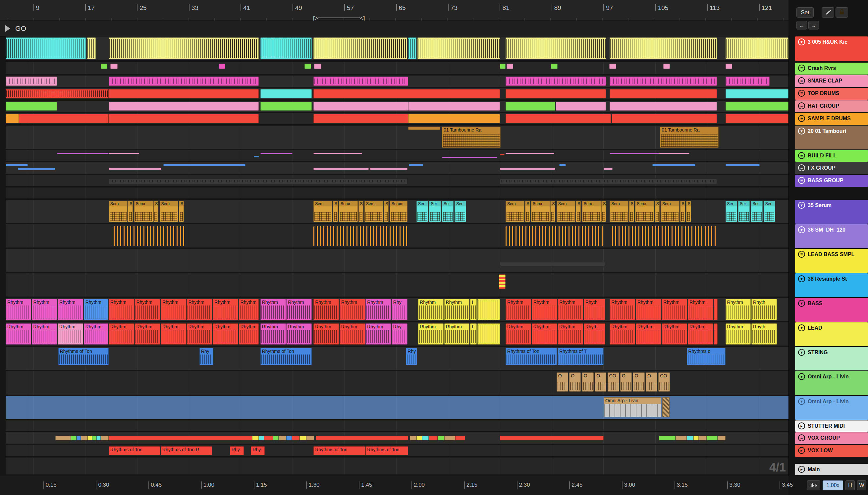  Describe the element at coordinates (832, 212) in the screenshot. I see `track-header-35-serum: ▾35 Serum` at that location.